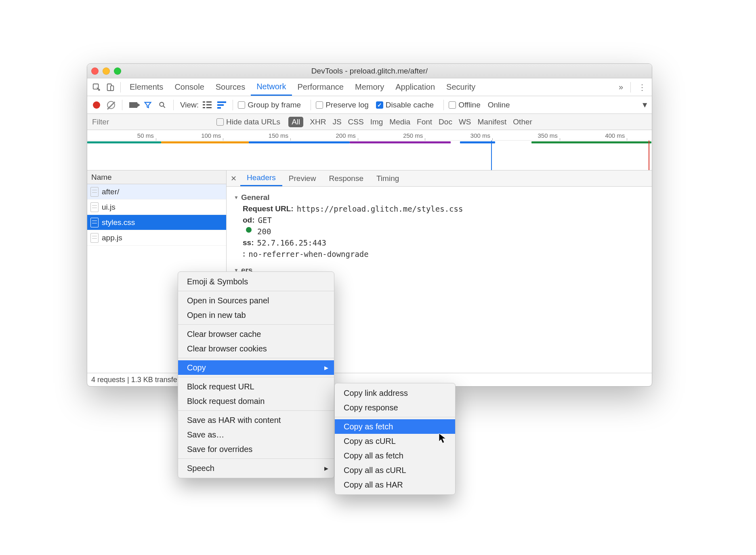 This screenshot has width=756, height=555. What do you see at coordinates (395, 393) in the screenshot?
I see `menu-item: Copy link address` at bounding box center [395, 393].